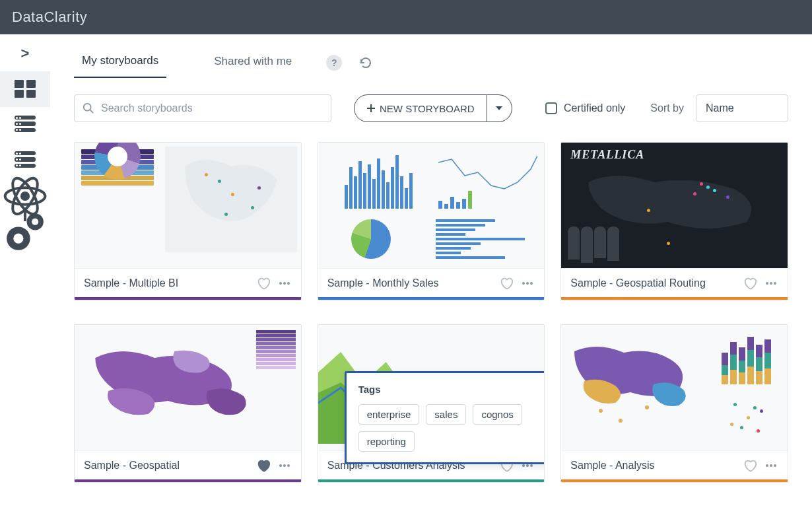 The image size is (812, 525). I want to click on sidebar-item-science, so click(25, 196).